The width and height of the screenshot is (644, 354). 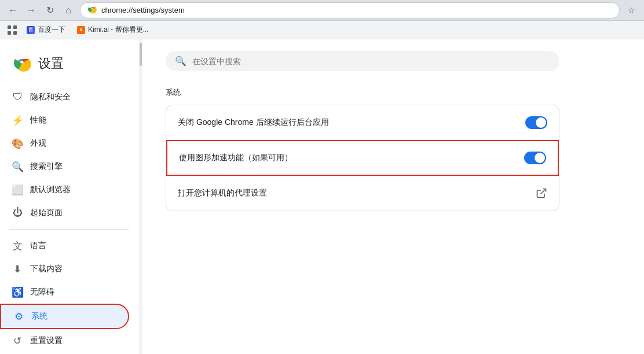 What do you see at coordinates (363, 61) in the screenshot?
I see `search-bar: 🔍` at bounding box center [363, 61].